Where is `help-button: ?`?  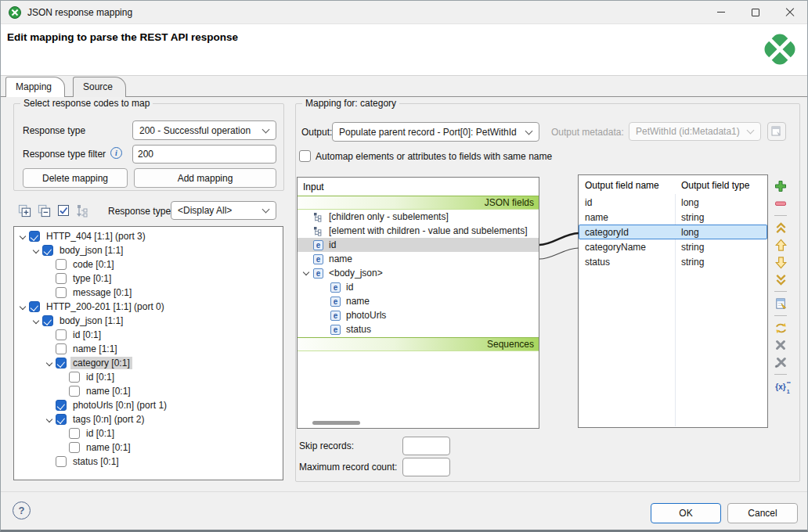
help-button: ? is located at coordinates (22, 510).